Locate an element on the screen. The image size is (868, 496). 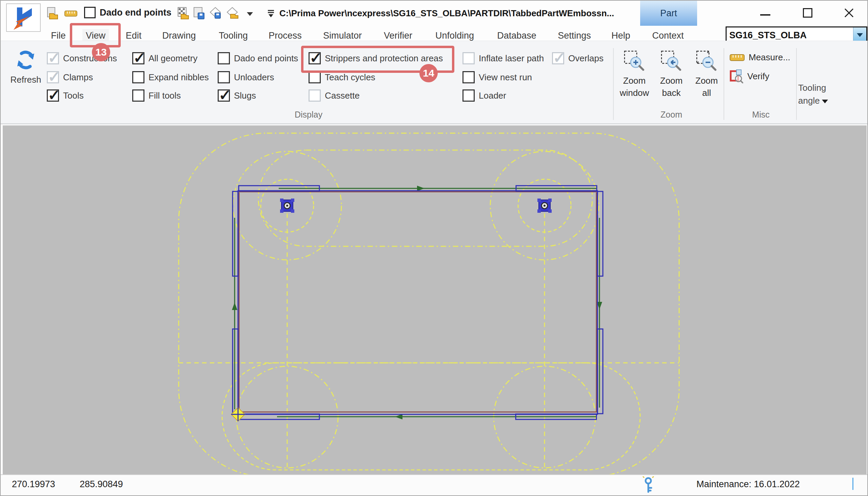
ribbon-divider is located at coordinates (434, 124).